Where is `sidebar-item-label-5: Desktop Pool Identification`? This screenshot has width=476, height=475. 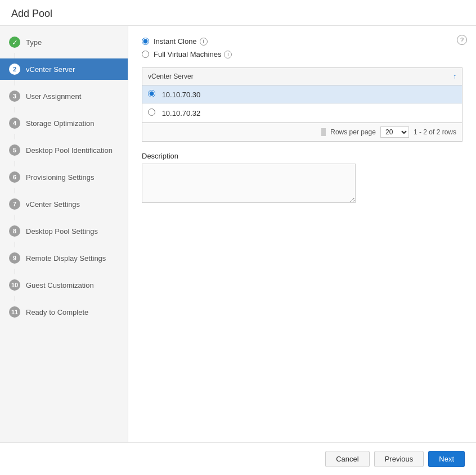 sidebar-item-label-5: Desktop Pool Identification is located at coordinates (69, 151).